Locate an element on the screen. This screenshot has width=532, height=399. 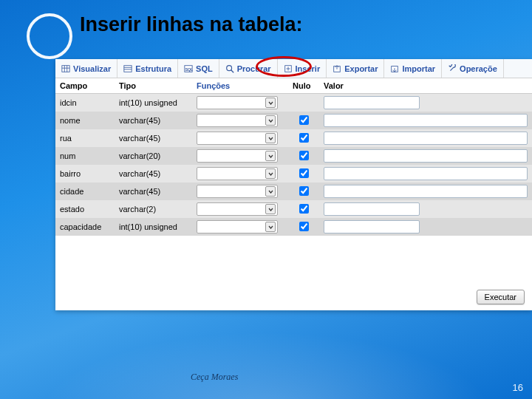
tipo-cell: varchar(20) is located at coordinates (154, 156).